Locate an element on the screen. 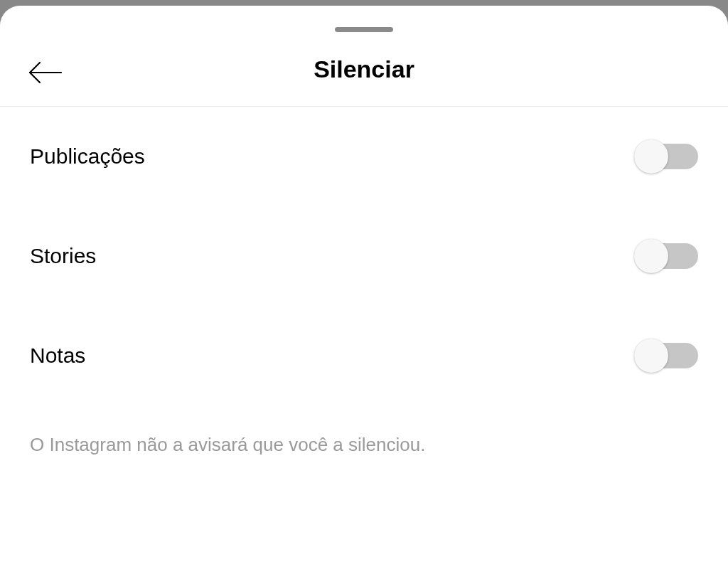 This screenshot has width=728, height=569. option-label: Publicações is located at coordinates (87, 156).